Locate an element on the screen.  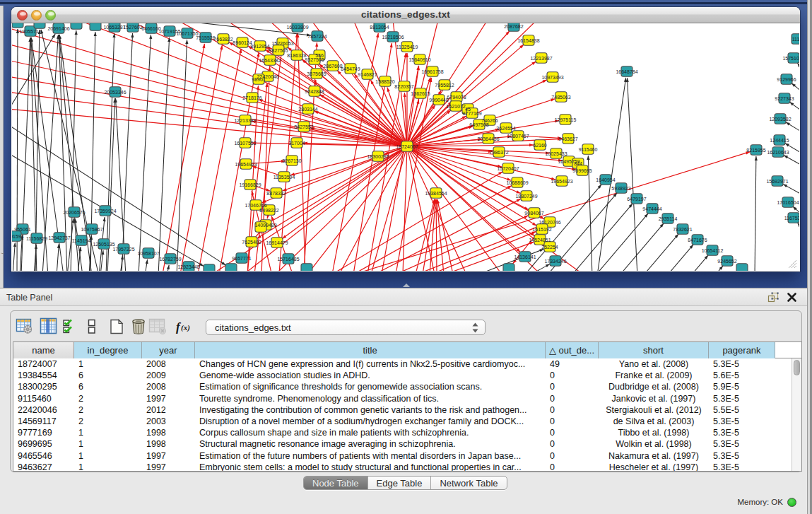
graph-node-label: 9115460 is located at coordinates (588, 150).